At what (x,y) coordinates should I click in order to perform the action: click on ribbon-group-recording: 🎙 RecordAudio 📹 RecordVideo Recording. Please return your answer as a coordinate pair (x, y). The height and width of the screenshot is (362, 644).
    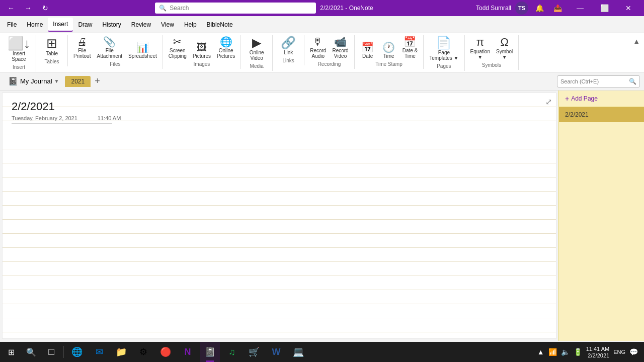
    Looking at the image, I should click on (330, 52).